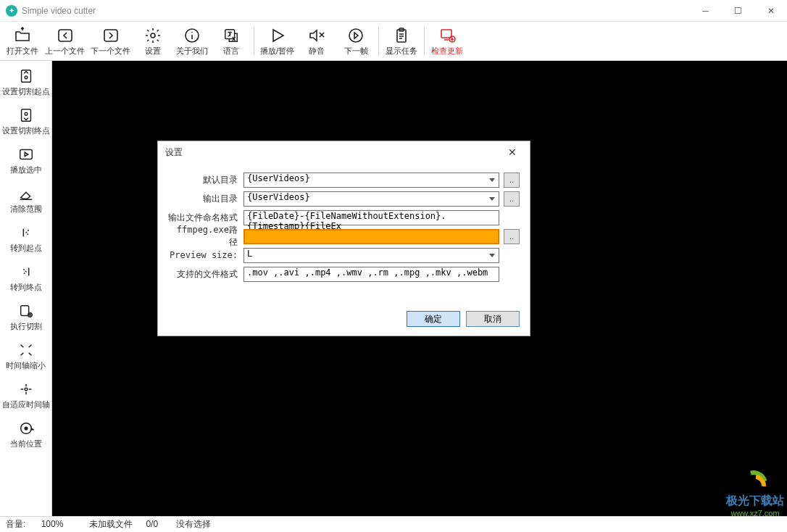 The width and height of the screenshot is (787, 532). Describe the element at coordinates (206, 255) in the screenshot. I see `label-preview: Preview size:` at that location.